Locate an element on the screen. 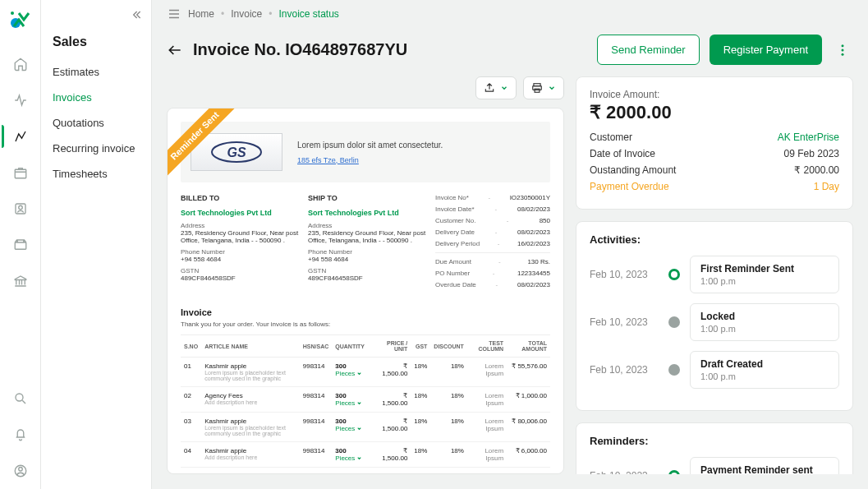 The height and width of the screenshot is (489, 868). invoice-meta: Invoice No*-IO23050001YInvoice Date*-08/… is located at coordinates (493, 243).